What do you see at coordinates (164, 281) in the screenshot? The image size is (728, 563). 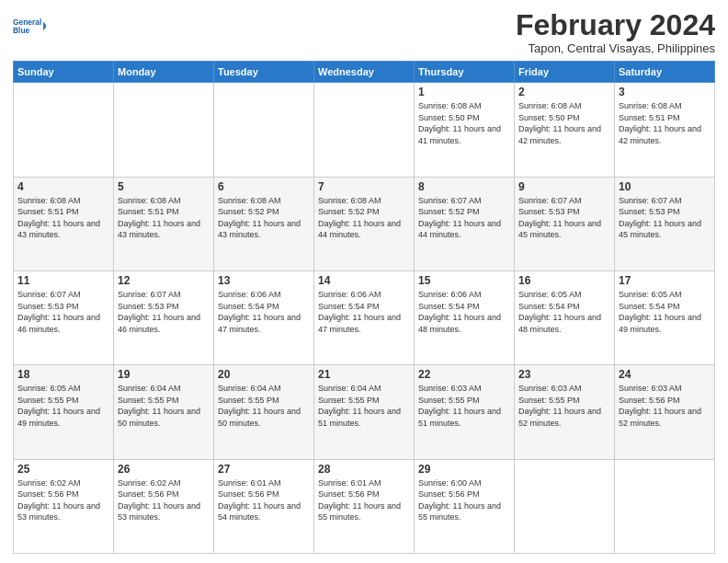 I see `day-number: 12` at bounding box center [164, 281].